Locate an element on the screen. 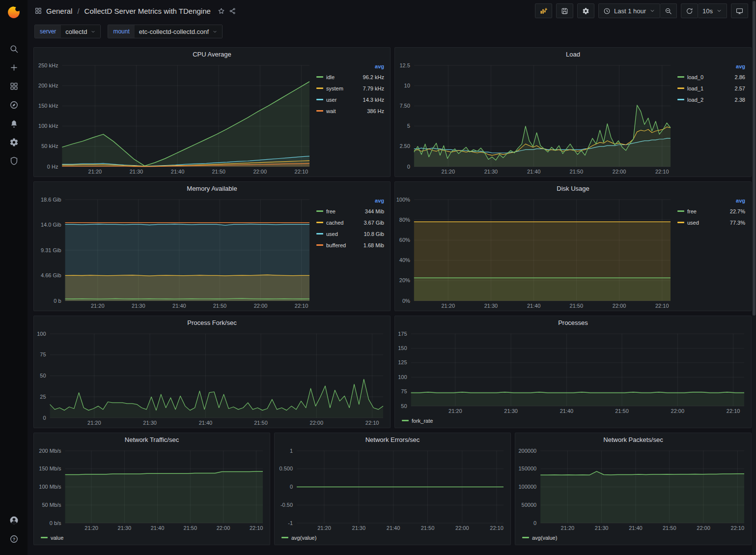 This screenshot has width=756, height=555. legend-value: 386 Hz is located at coordinates (375, 111).